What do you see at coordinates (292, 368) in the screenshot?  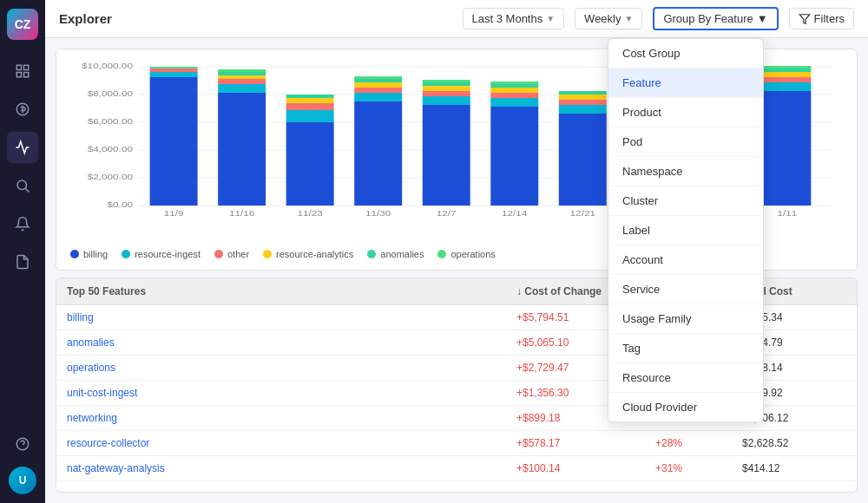 I see `row-name-operations: operations` at bounding box center [292, 368].